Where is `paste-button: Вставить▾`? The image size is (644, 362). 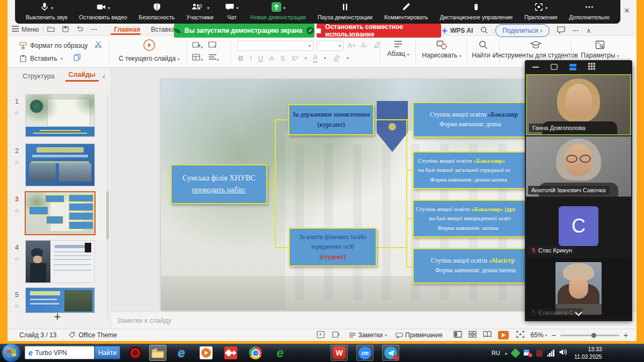 paste-button: Вставить▾ is located at coordinates (50, 59).